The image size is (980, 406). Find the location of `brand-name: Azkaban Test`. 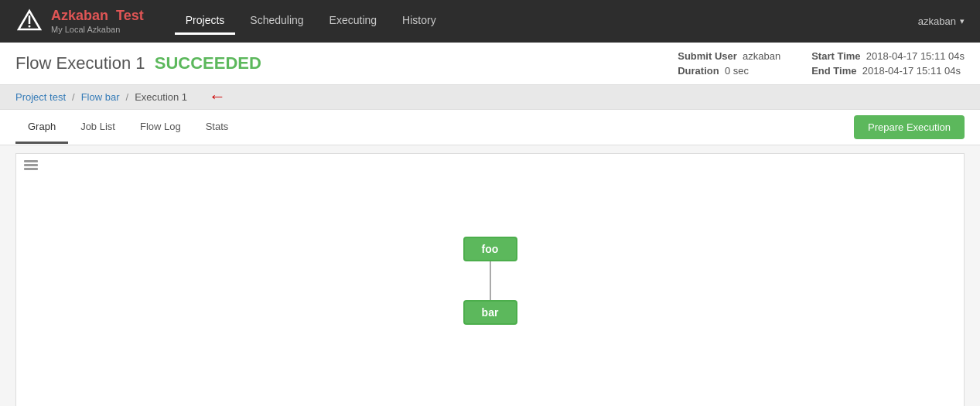

brand-name: Azkaban Test is located at coordinates (97, 16).